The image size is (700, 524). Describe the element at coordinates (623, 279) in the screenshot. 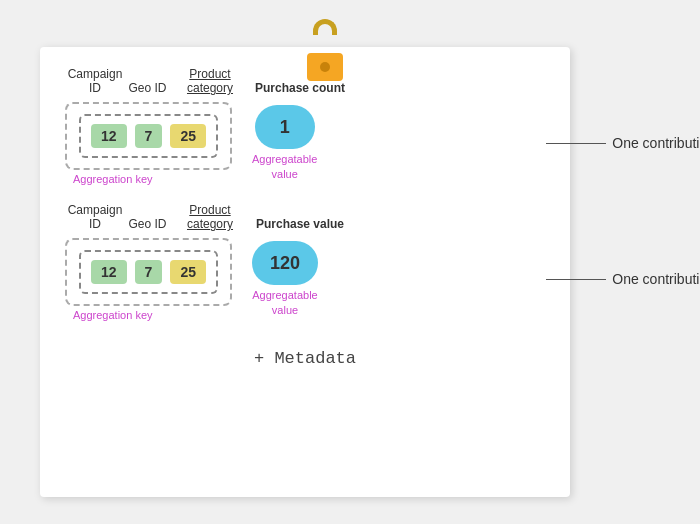

I see `section2-contribution-area: One contribution` at that location.